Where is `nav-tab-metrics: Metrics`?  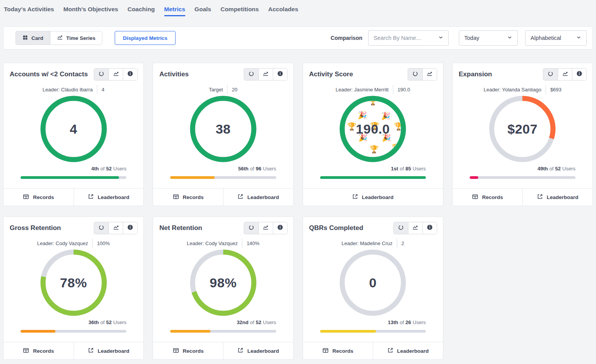 nav-tab-metrics: Metrics is located at coordinates (175, 11).